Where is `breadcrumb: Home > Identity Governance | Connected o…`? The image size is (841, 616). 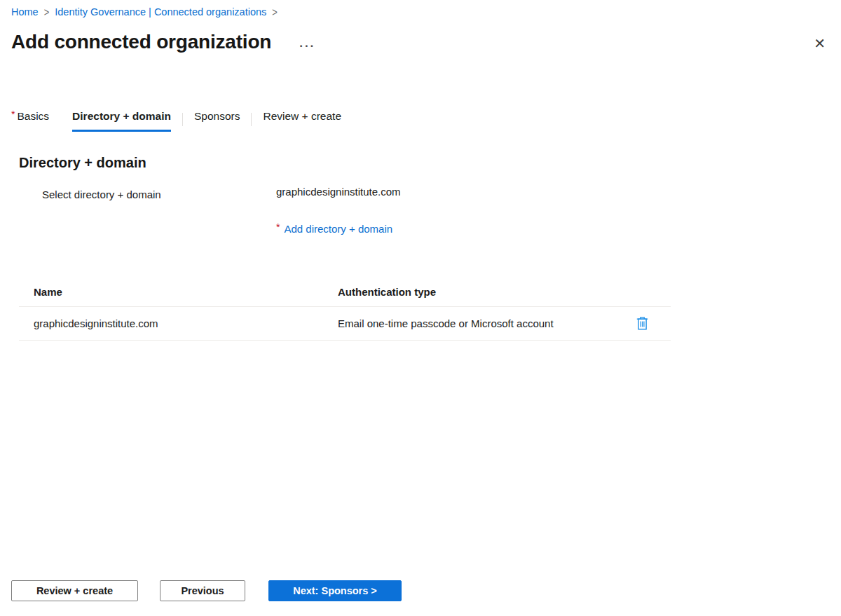
breadcrumb: Home > Identity Governance | Connected o… is located at coordinates (147, 12).